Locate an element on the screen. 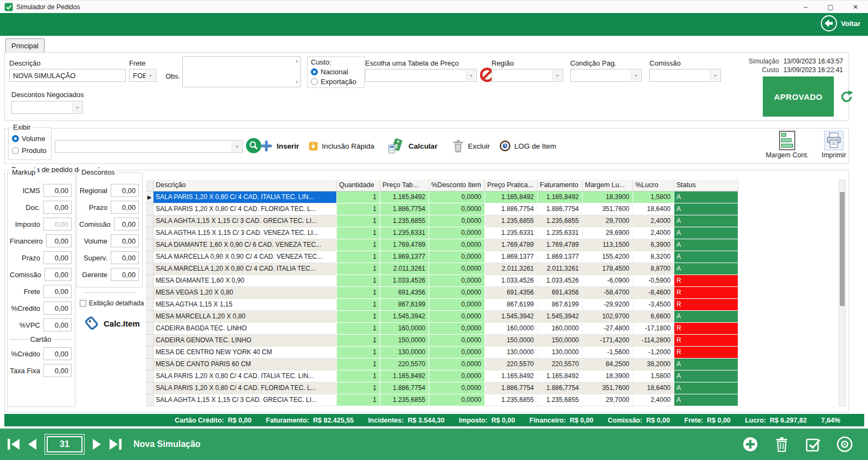 The height and width of the screenshot is (460, 868). table-row: MESA DIAMANTE 1,60 X 0,9011.033,45260,00… is located at coordinates (442, 281).